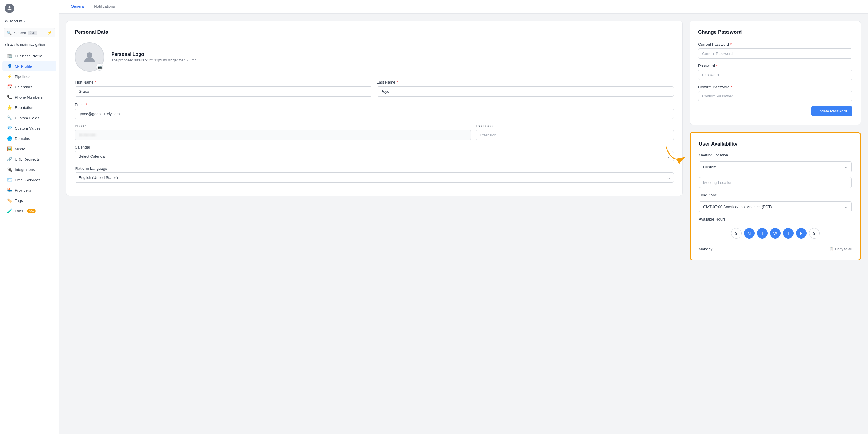 This screenshot has height=434, width=868. I want to click on user-availability-card: User Availability Meeting Location Custo…, so click(775, 196).